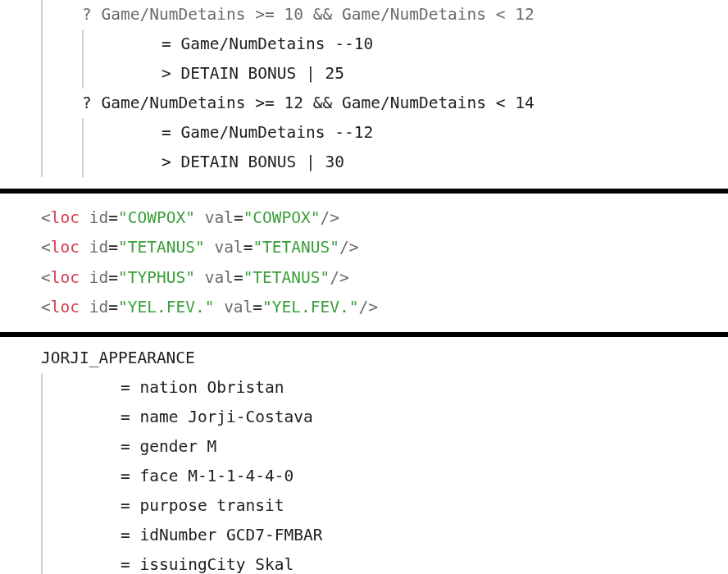 This screenshot has height=574, width=728. What do you see at coordinates (425, 44) in the screenshot?
I see `assign-line: = Game/NumDetains --10` at bounding box center [425, 44].